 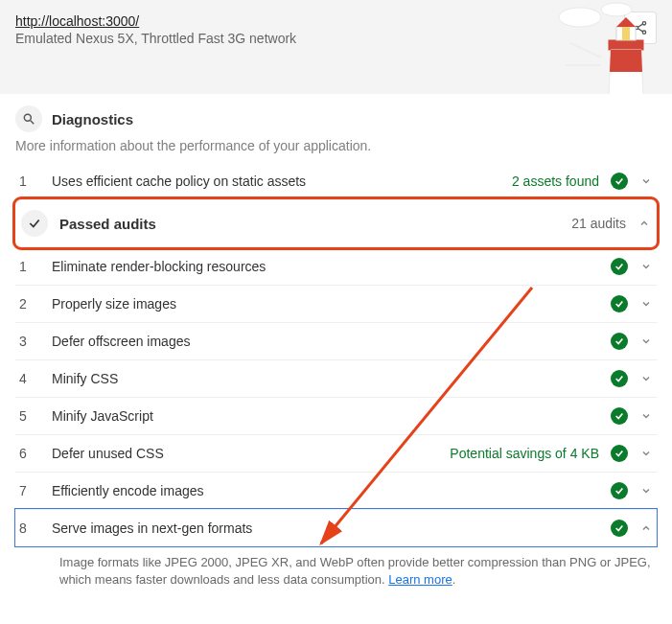 What do you see at coordinates (326, 491) in the screenshot?
I see `row-title: Efficiently encode images` at bounding box center [326, 491].